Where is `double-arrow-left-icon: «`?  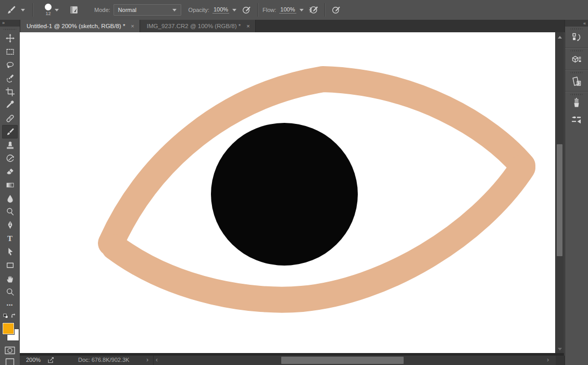
double-arrow-left-icon: « is located at coordinates (584, 23).